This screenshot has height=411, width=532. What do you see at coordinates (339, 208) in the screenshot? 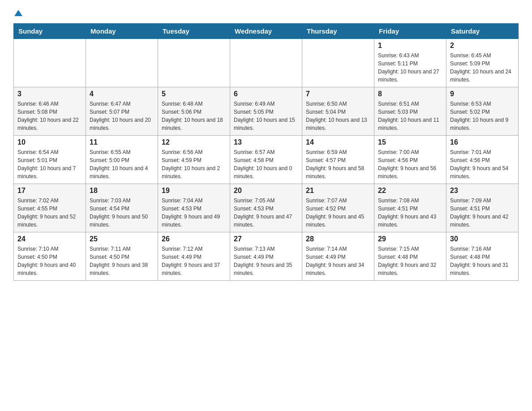
I see `calendar-cell: 21Sunrise: 7:07 AM Sunset: 4:52 PM Dayli…` at bounding box center [339, 208].